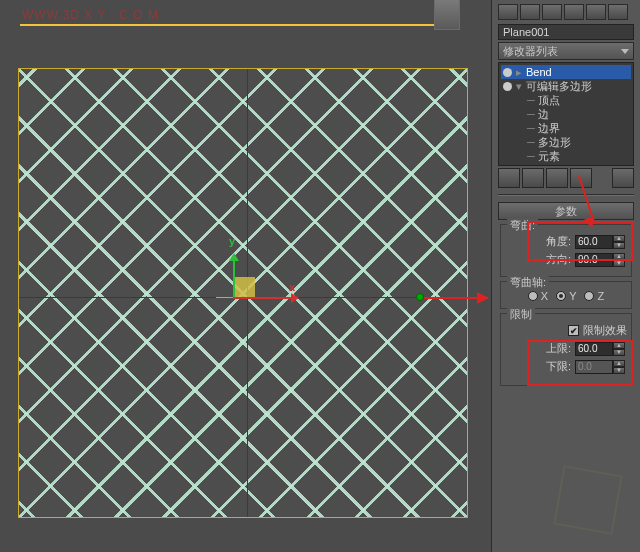 Image resolution: width=640 pixels, height=552 pixels. I want to click on sub-label: 元素, so click(549, 156).